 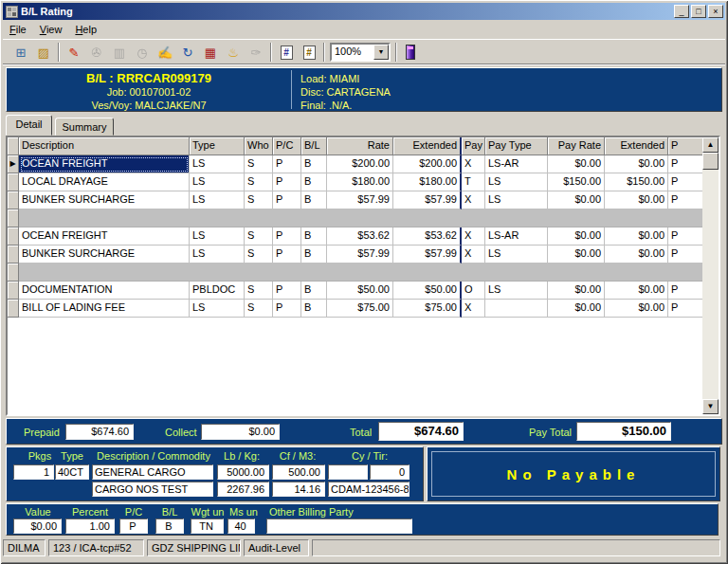 What do you see at coordinates (299, 472) in the screenshot?
I see `cfm3-field-1: 500.00` at bounding box center [299, 472].